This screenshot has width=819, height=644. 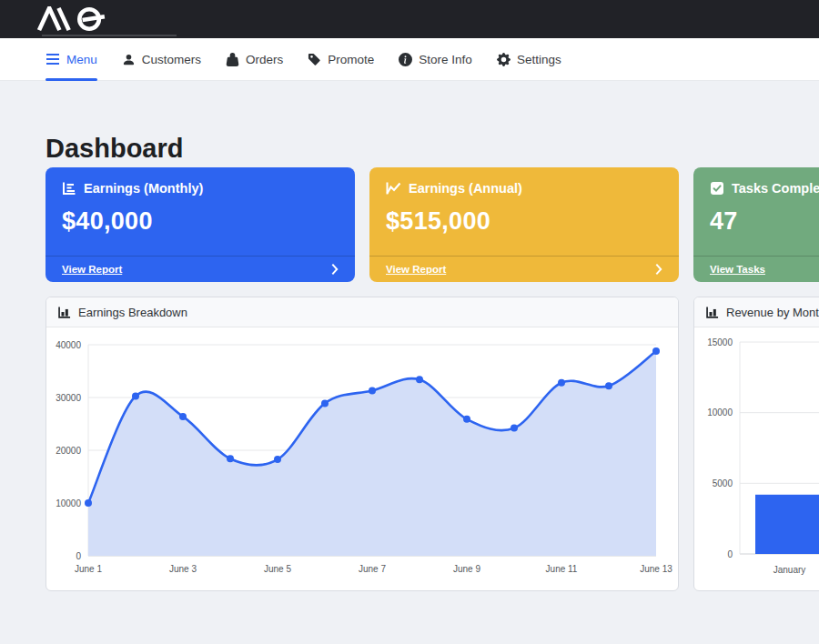 What do you see at coordinates (200, 222) in the screenshot?
I see `card-value: $40,000` at bounding box center [200, 222].